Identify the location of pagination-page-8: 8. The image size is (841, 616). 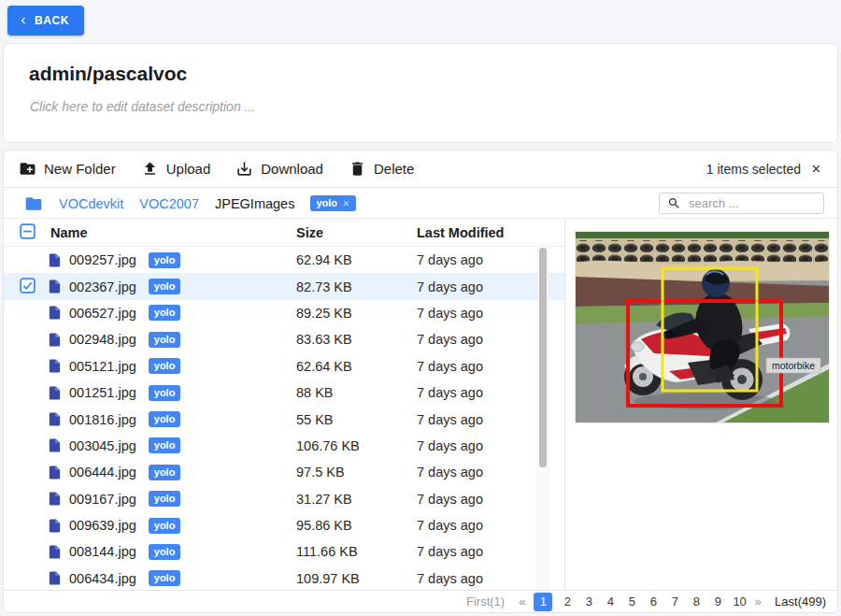
(696, 602).